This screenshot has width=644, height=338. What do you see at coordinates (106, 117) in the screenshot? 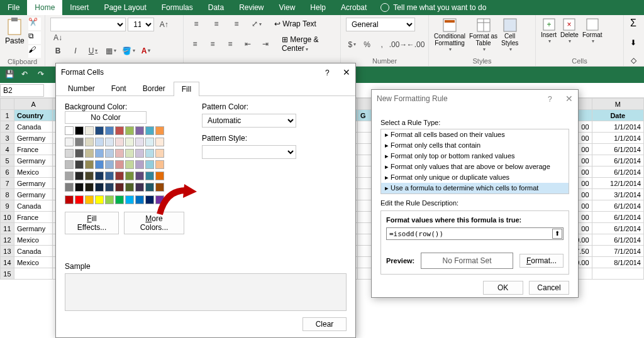
I see `no-color-button: No Color` at bounding box center [106, 117].